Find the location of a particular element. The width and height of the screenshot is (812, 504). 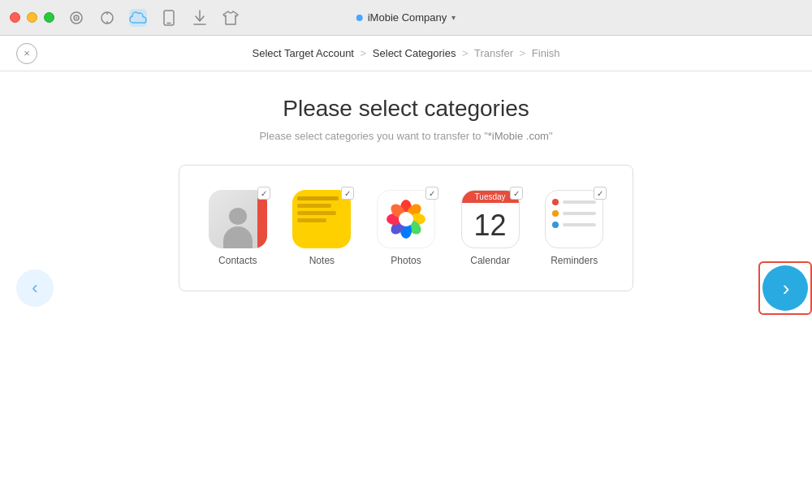

breadcrumb-sep2: > is located at coordinates (465, 54).